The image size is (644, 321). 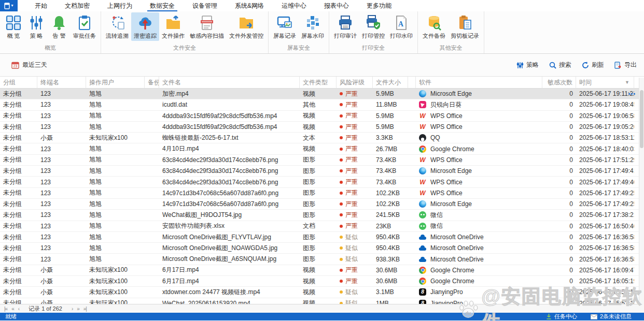 What do you see at coordinates (479, 127) in the screenshot?
I see `cell-software: WPS Office` at bounding box center [479, 127].